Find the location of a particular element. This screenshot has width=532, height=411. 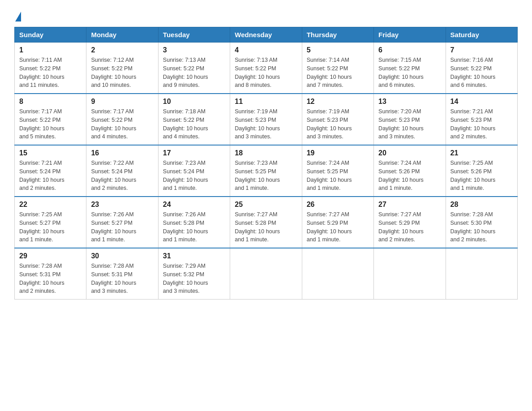

weekday-header-sunday: Sunday is located at coordinates (51, 35).